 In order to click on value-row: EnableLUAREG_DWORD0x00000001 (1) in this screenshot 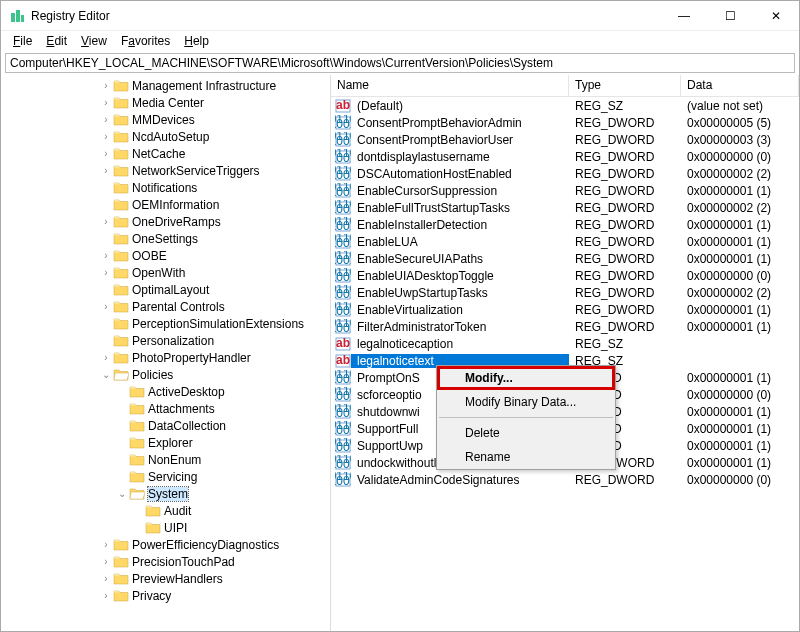, I will do `click(565, 242)`.